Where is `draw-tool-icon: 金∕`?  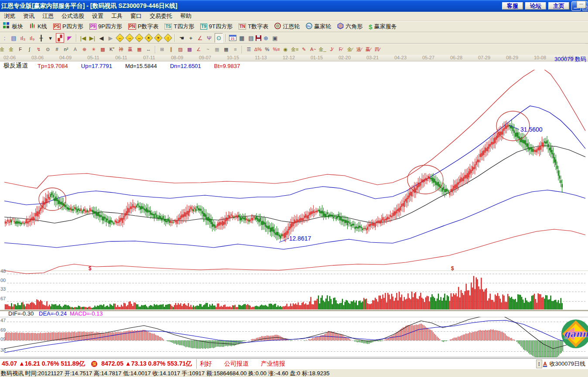
draw-tool-icon: 金∕ is located at coordinates (350, 50).